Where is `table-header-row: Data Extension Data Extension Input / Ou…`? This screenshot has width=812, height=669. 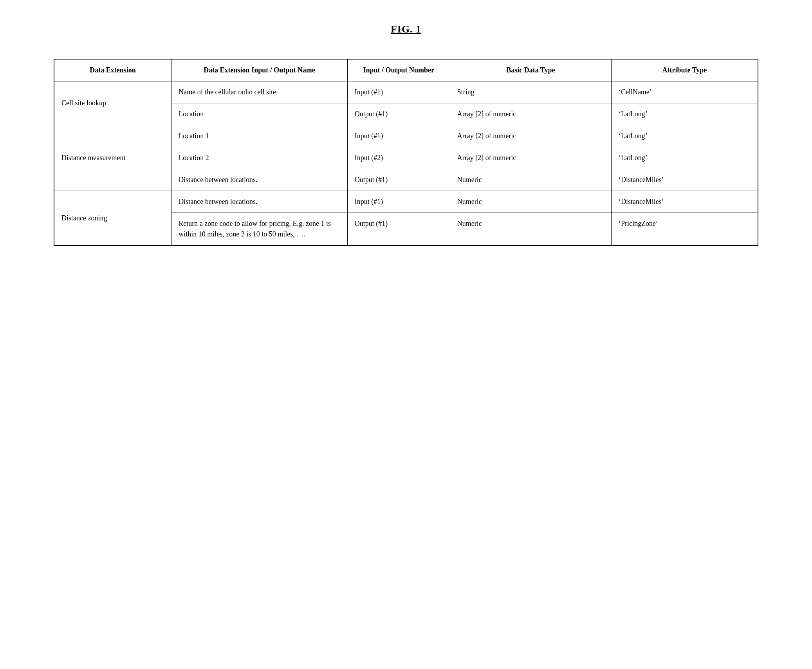 table-header-row: Data Extension Data Extension Input / Ou… is located at coordinates (406, 70).